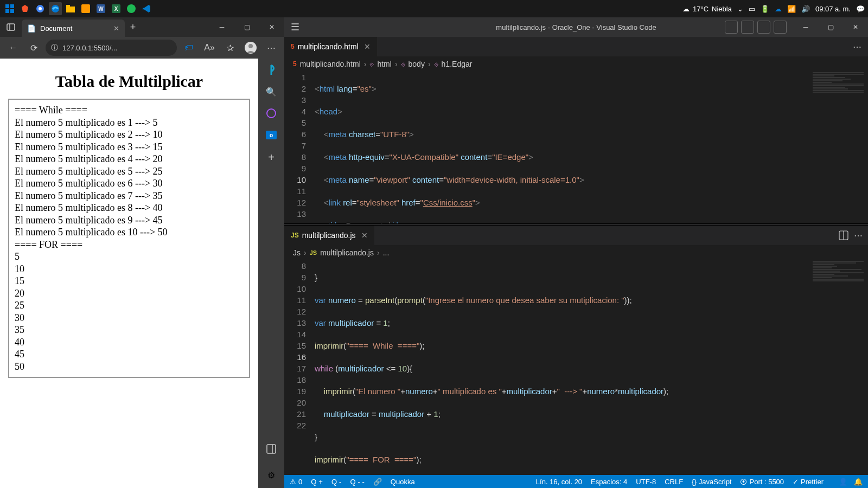  What do you see at coordinates (740, 9) in the screenshot?
I see `chevron-down-icon: ⌄` at bounding box center [740, 9].